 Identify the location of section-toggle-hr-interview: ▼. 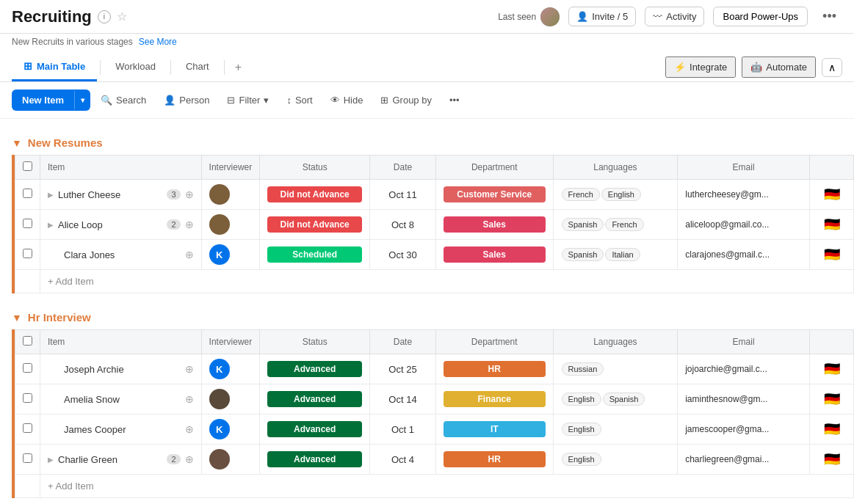
(17, 318).